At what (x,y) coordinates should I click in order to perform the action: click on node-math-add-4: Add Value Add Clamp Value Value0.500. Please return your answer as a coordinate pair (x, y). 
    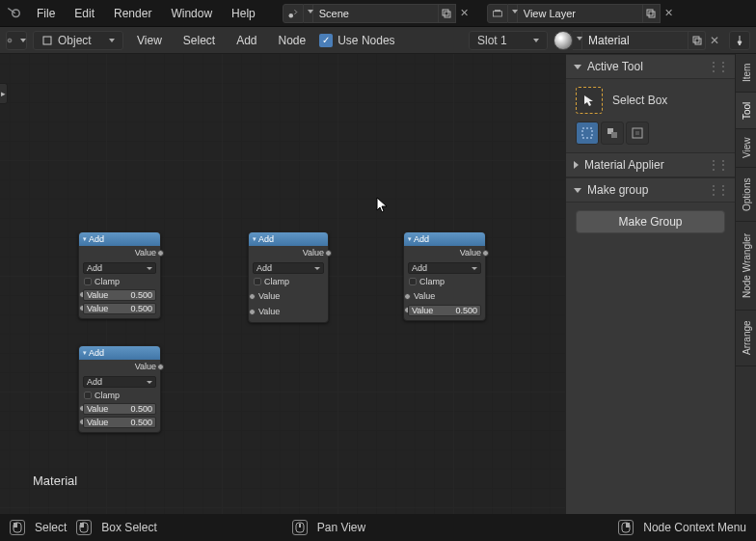
    Looking at the image, I should click on (445, 276).